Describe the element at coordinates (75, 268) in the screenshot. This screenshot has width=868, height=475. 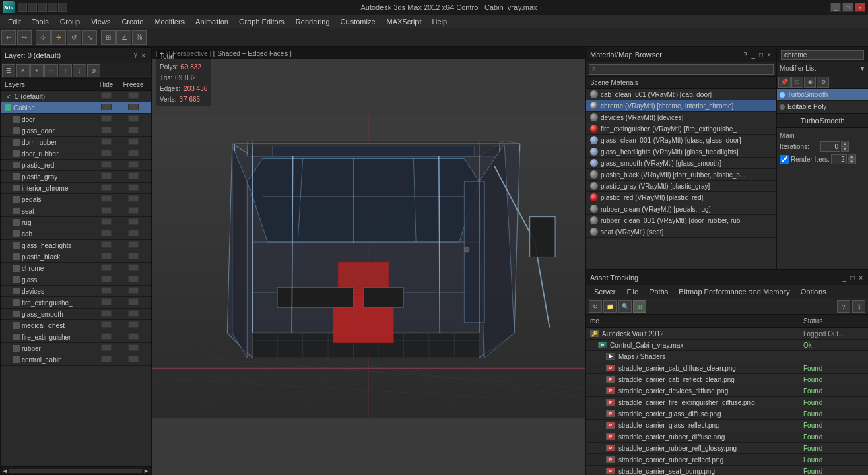
I see `layer-item: chrome` at that location.